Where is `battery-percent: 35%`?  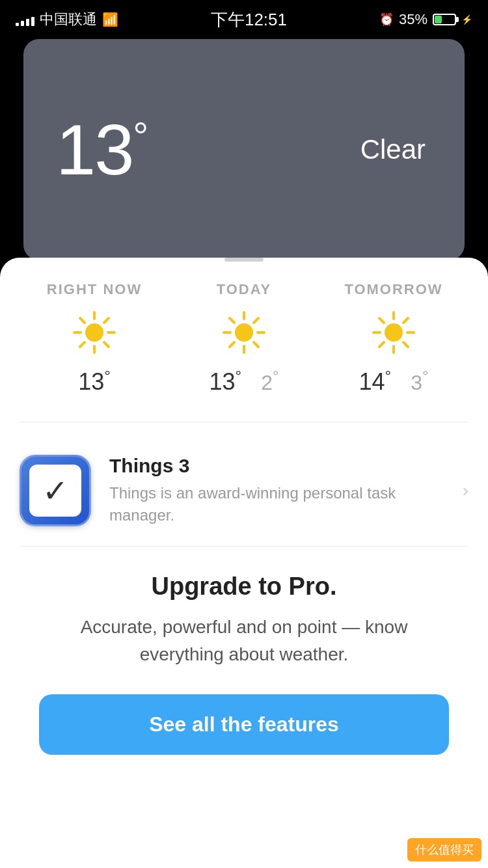
battery-percent: 35% is located at coordinates (413, 20).